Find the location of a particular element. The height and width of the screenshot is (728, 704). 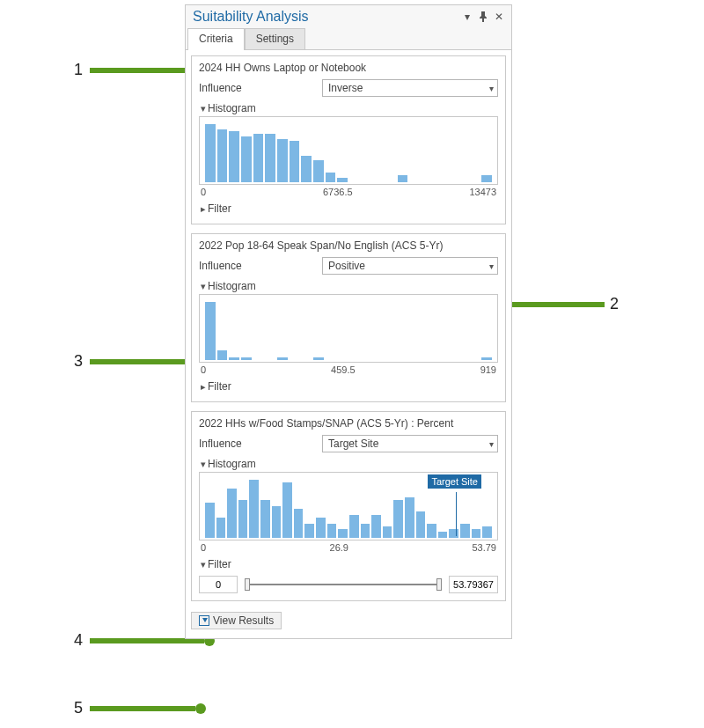

filter-min-input is located at coordinates (218, 585).